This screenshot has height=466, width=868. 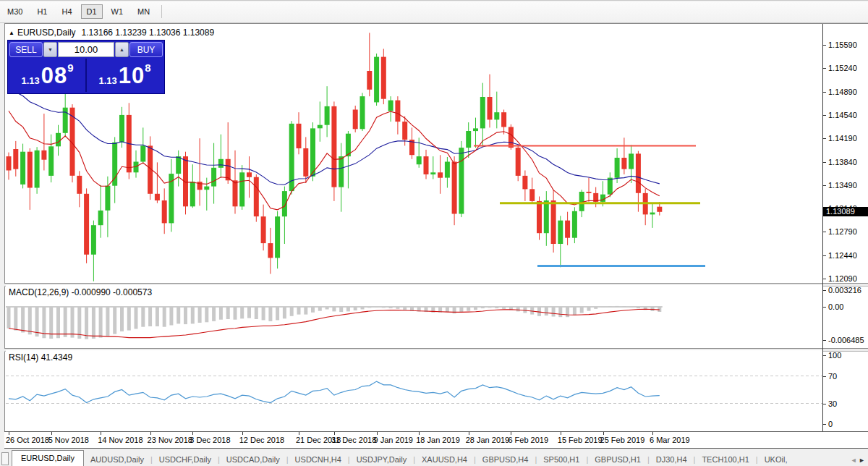 What do you see at coordinates (843, 92) in the screenshot?
I see `price-axis-label: 1.14890` at bounding box center [843, 92].